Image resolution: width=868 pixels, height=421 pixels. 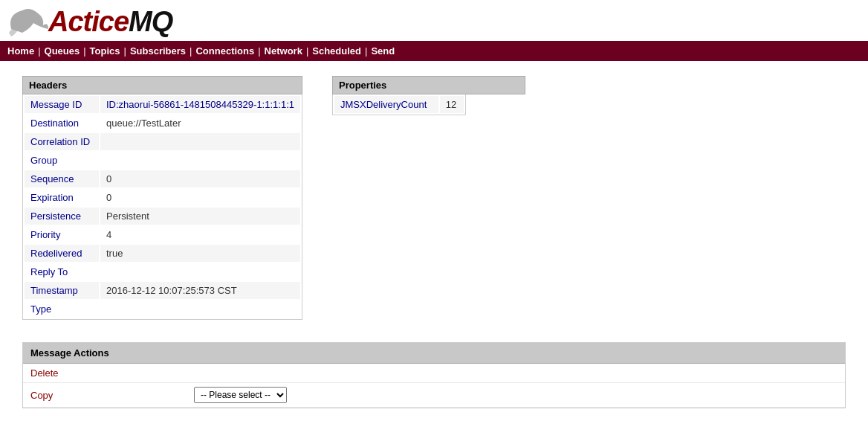 What do you see at coordinates (201, 253) in the screenshot?
I see `header-field-value: true` at bounding box center [201, 253].